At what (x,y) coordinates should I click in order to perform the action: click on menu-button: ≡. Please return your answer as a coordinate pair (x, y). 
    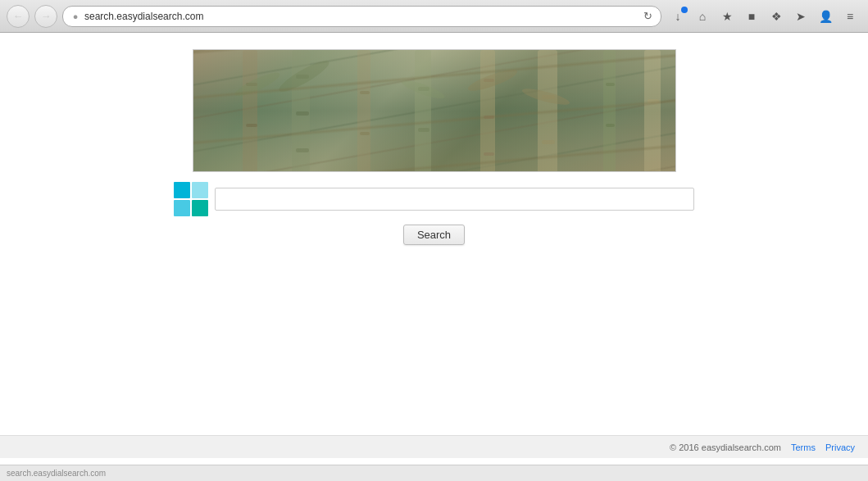
    Looking at the image, I should click on (850, 16).